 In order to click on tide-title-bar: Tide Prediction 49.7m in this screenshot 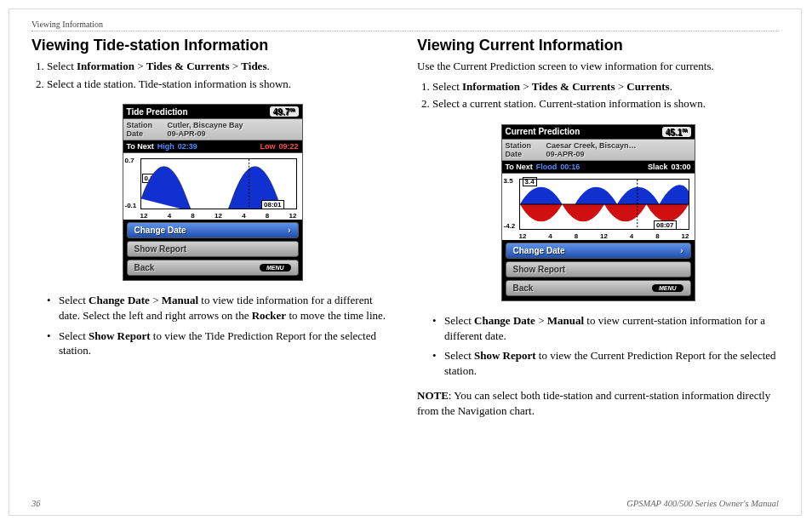, I will do `click(213, 112)`.